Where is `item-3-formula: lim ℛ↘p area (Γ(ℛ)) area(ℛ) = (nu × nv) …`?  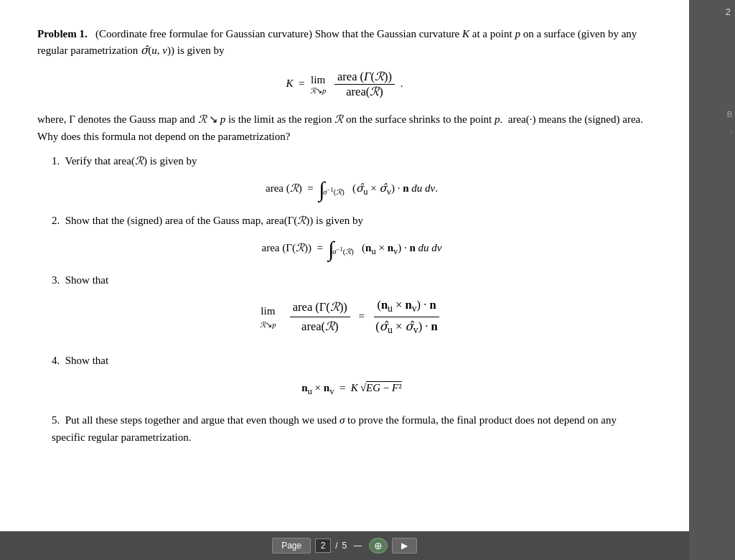
item-3-formula: lim ℛ↘p area (Γ(ℛ)) area(ℛ) = (nu × nv) … is located at coordinates (352, 317).